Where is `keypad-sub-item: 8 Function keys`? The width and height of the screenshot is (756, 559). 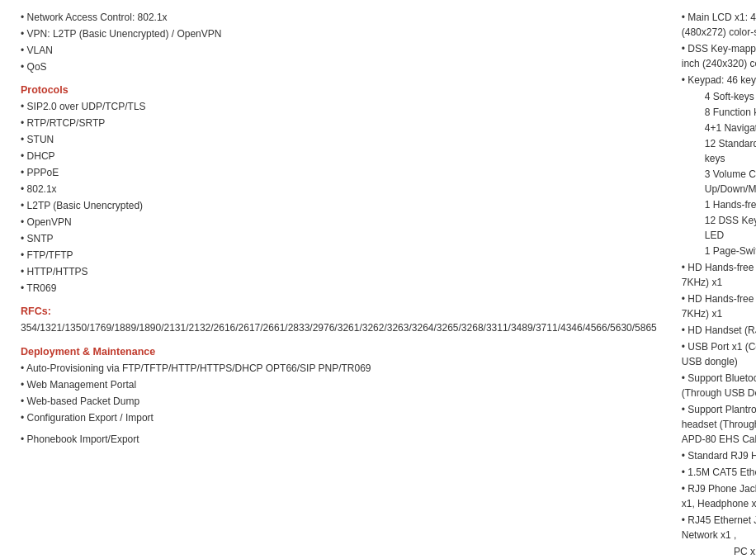 keypad-sub-item: 8 Function keys is located at coordinates (719, 112).